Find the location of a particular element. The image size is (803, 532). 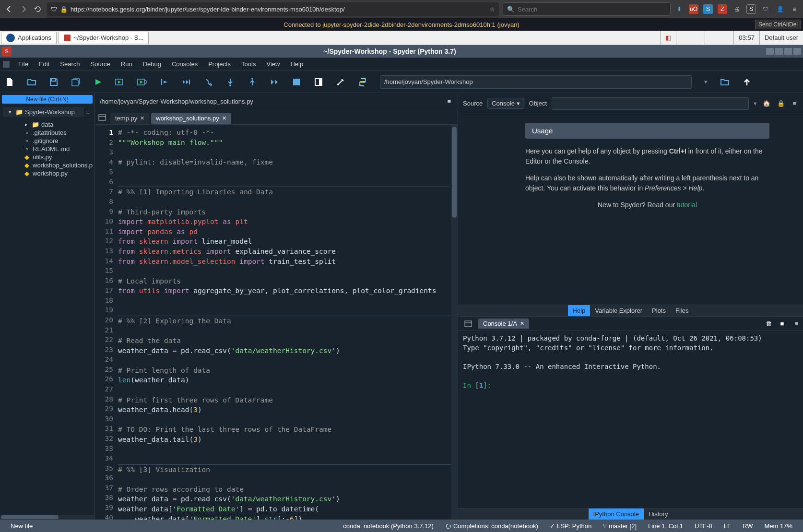

send-ctrlaltdel-button: Send CtrlAltDel is located at coordinates (778, 24).